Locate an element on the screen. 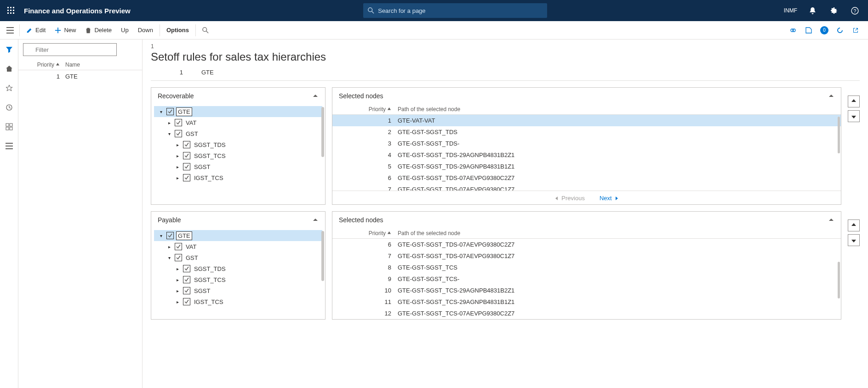 The image size is (868, 388). attachments-icon is located at coordinates (809, 30).